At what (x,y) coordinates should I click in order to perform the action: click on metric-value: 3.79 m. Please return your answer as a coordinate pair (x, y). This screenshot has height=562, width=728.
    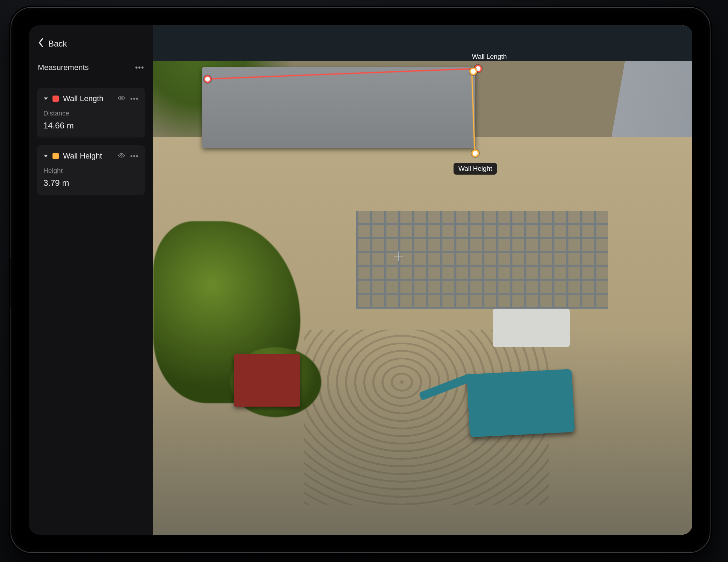
    Looking at the image, I should click on (91, 183).